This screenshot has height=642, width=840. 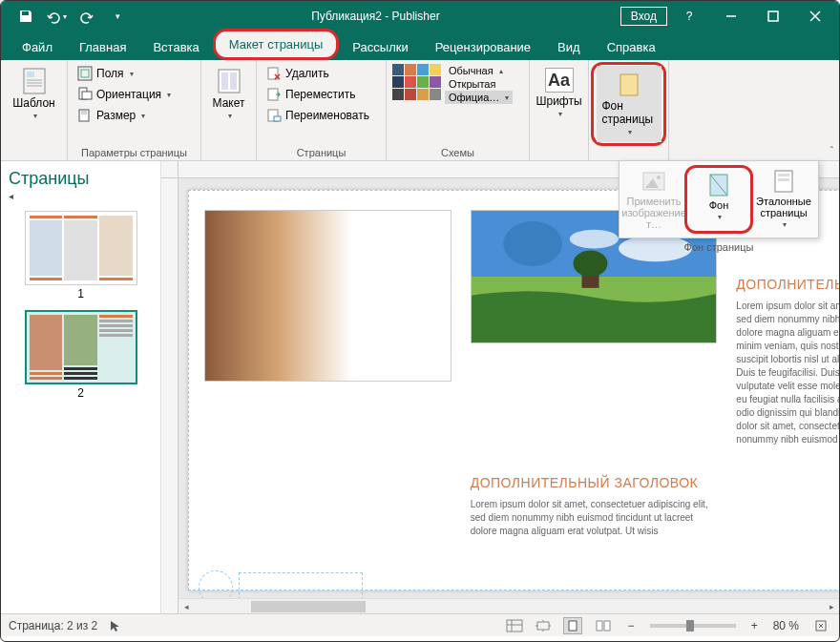 I want to click on layout-button: Макет ▾, so click(x=229, y=93).